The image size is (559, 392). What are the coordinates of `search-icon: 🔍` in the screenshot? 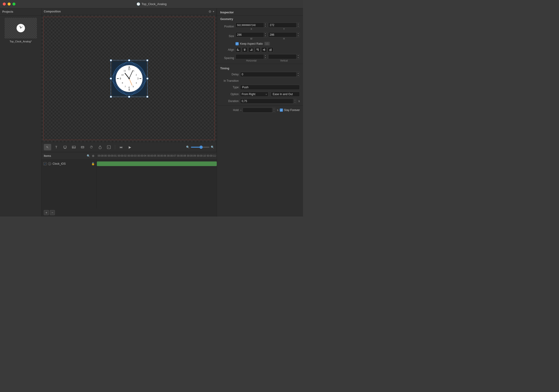 It's located at (88, 156).